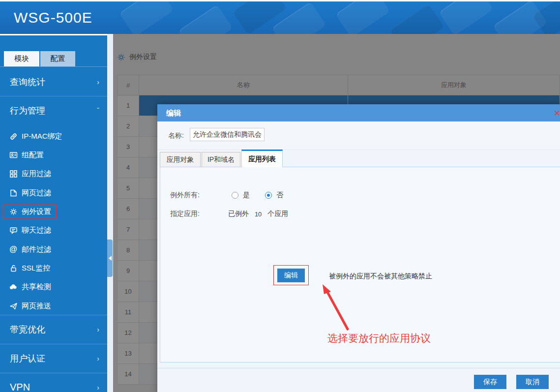 The height and width of the screenshot is (392, 560). What do you see at coordinates (54, 230) in the screenshot?
I see `sidebar-item-chat-filter: 聊天过滤` at bounding box center [54, 230].